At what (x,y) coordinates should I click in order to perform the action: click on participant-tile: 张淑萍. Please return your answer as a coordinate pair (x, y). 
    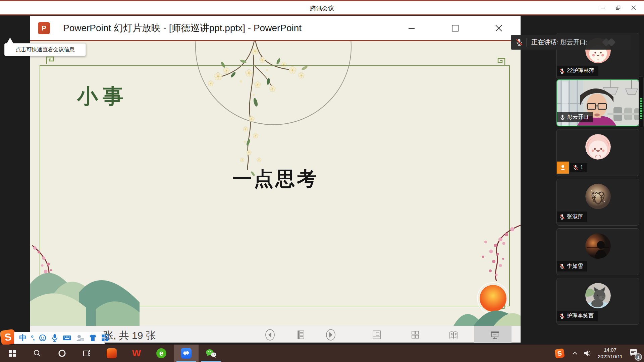
    Looking at the image, I should click on (598, 202).